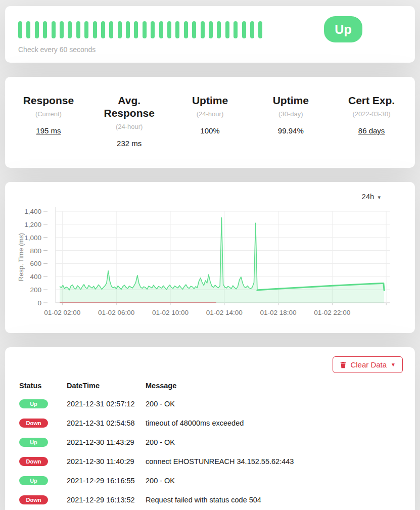 The width and height of the screenshot is (420, 510). What do you see at coordinates (273, 386) in the screenshot?
I see `column-header-message: Message` at bounding box center [273, 386].